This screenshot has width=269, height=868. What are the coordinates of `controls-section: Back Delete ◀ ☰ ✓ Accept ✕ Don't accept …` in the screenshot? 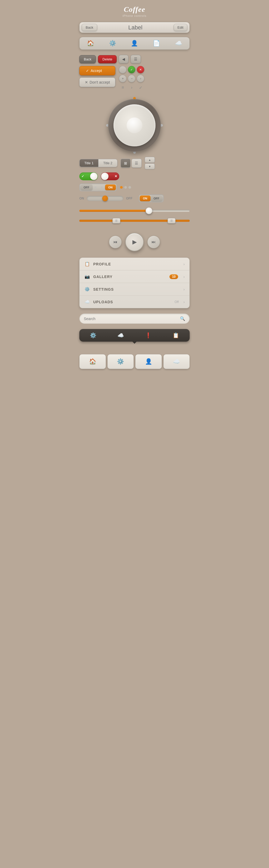 It's located at (135, 73).